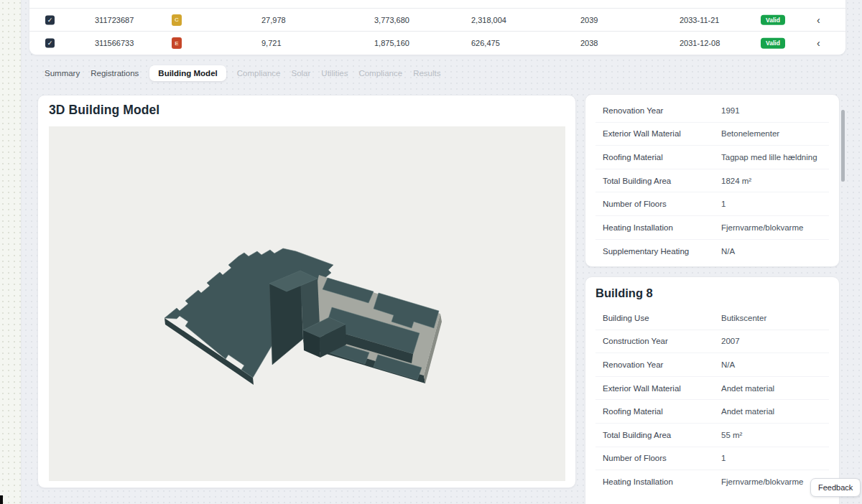 This screenshot has height=504, width=862. What do you see at coordinates (437, 27) in the screenshot?
I see `results-table: ✓ 311723687 C 27,978 3,773,680 2,318,004…` at bounding box center [437, 27].